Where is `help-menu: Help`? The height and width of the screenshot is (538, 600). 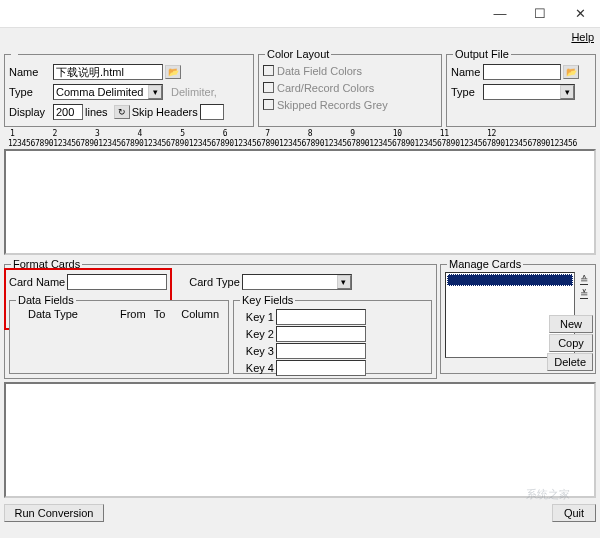 help-menu: Help is located at coordinates (582, 37).